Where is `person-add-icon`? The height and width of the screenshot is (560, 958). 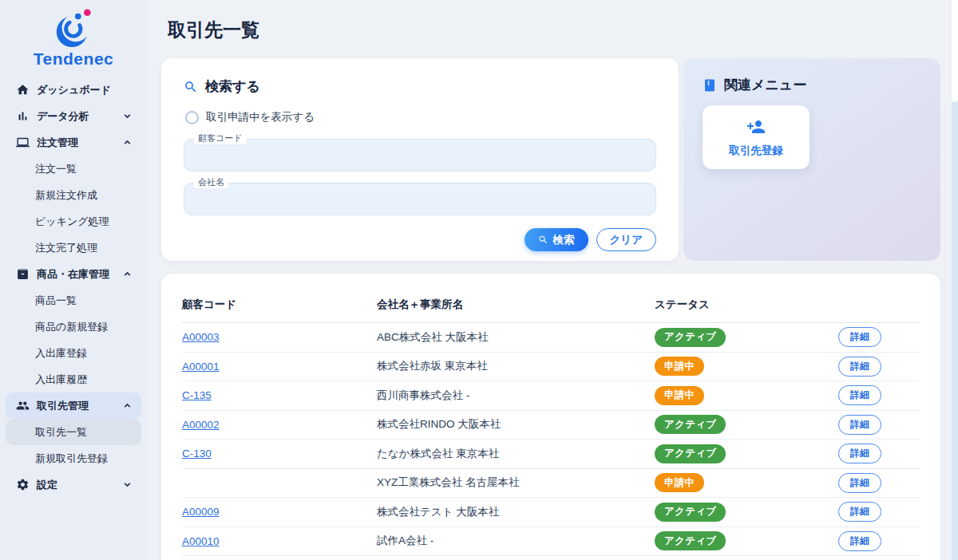
person-add-icon is located at coordinates (756, 127).